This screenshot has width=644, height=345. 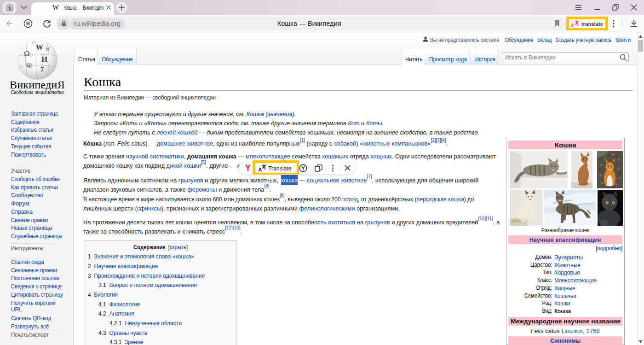 What do you see at coordinates (10, 8) in the screenshot?
I see `svg-text: 1` at bounding box center [10, 8].